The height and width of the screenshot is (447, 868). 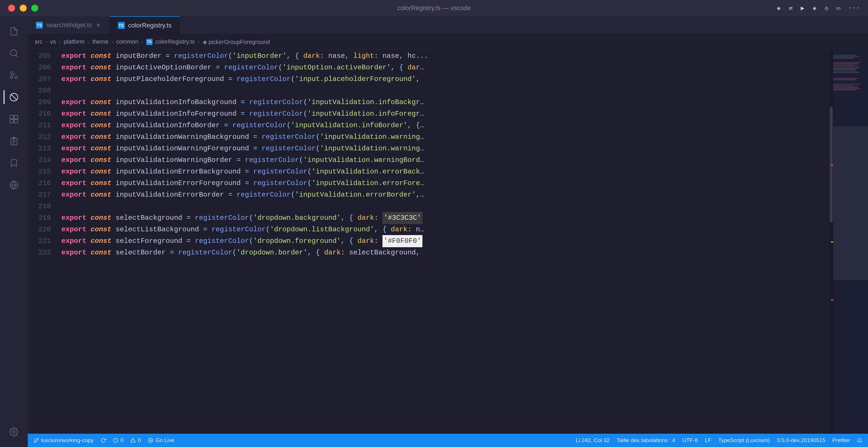 I want to click on warning-status-icon, so click(x=133, y=440).